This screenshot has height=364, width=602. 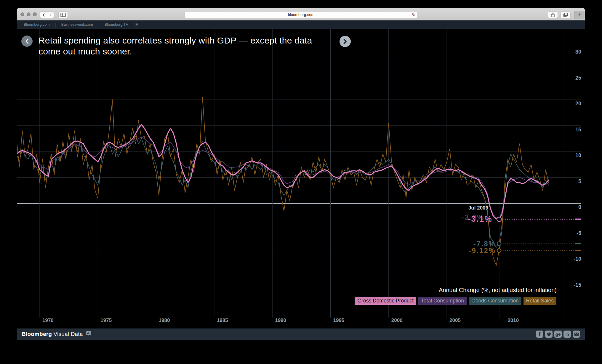 I want to click on tab-overview-button, so click(x=566, y=15).